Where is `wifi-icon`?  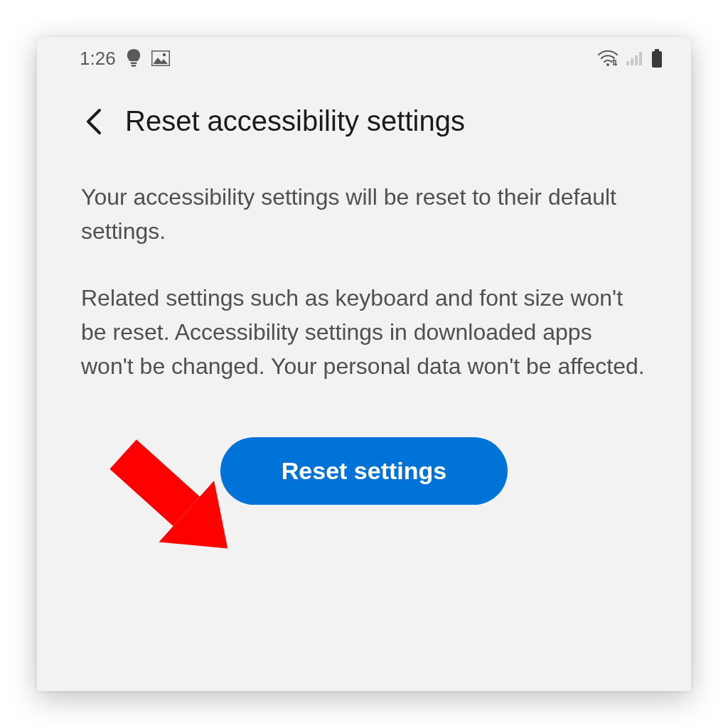
wifi-icon is located at coordinates (608, 58).